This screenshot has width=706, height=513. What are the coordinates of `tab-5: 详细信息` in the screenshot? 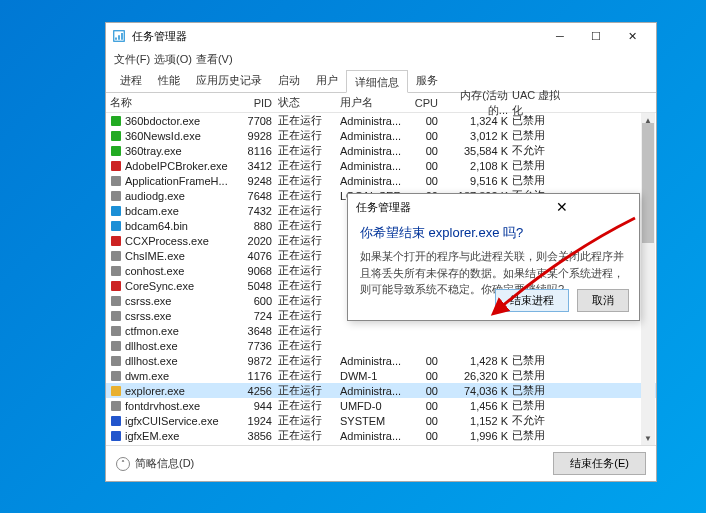 It's located at (377, 82).